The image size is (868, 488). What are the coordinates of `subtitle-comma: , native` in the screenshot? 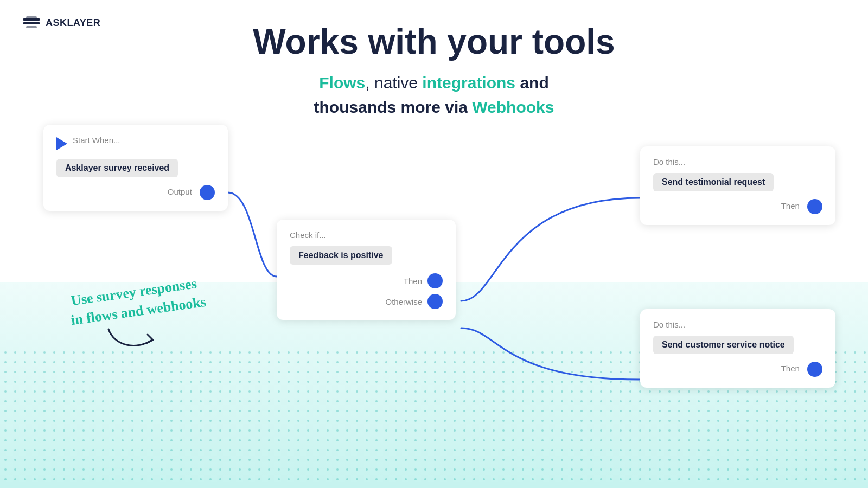 It's located at (394, 82).